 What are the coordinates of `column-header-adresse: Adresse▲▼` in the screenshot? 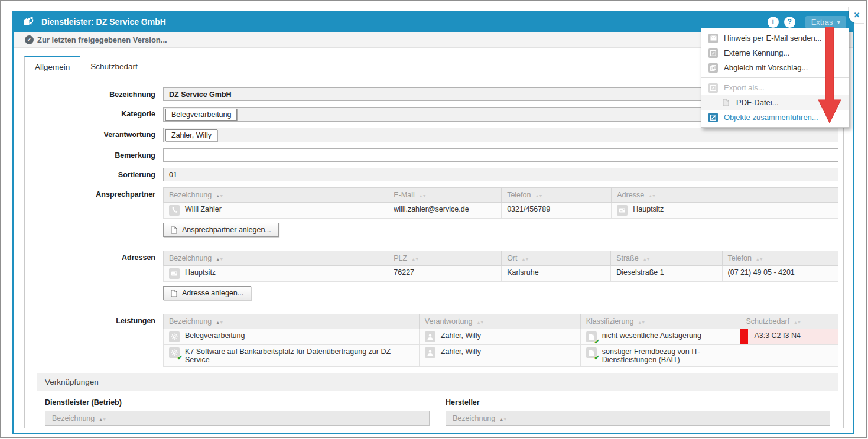 It's located at (725, 195).